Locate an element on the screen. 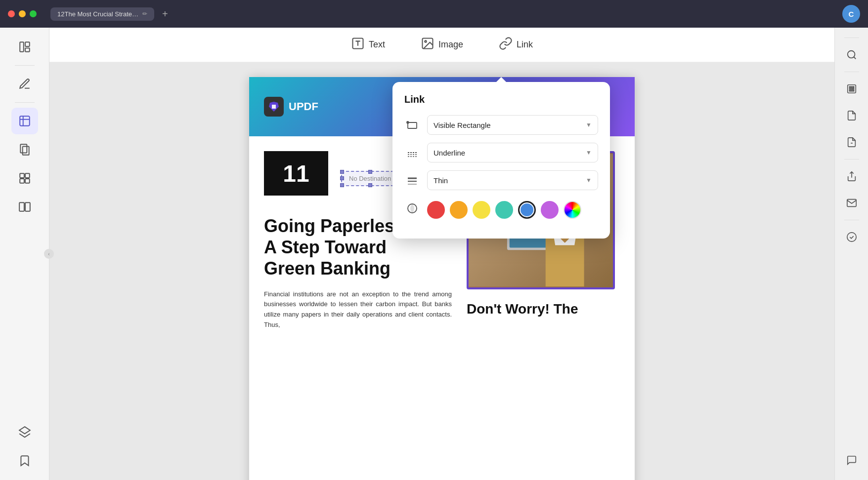 This screenshot has width=868, height=480. sidebar-collapse-button: ‹ is located at coordinates (49, 254).